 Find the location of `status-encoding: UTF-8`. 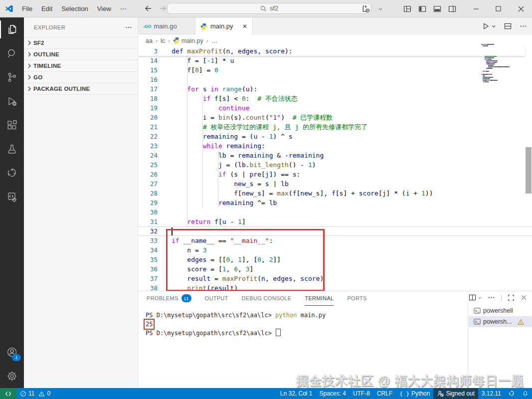

status-encoding: UTF-8 is located at coordinates (361, 394).